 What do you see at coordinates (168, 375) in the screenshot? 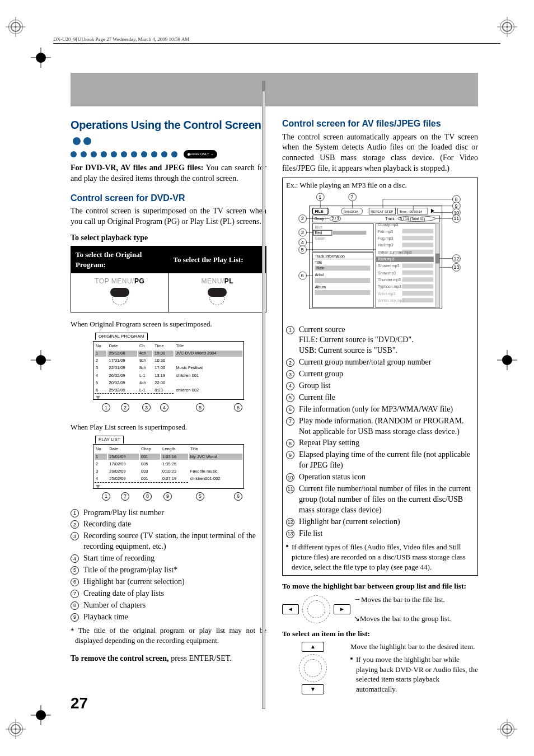
I see `table-row: 426/02/09L-113:19children 001` at bounding box center [168, 375].